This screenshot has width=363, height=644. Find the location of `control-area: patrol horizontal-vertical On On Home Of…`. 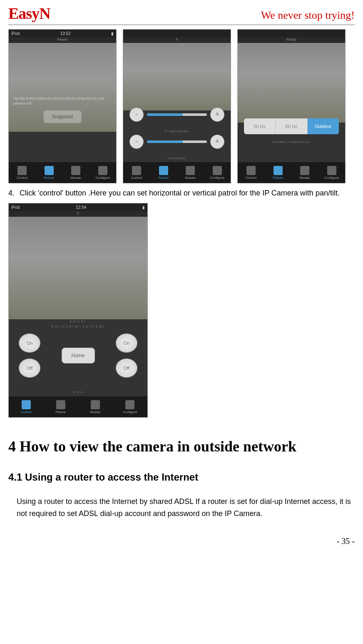

control-area: patrol horizontal-vertical On On Home Of… is located at coordinates (78, 348).